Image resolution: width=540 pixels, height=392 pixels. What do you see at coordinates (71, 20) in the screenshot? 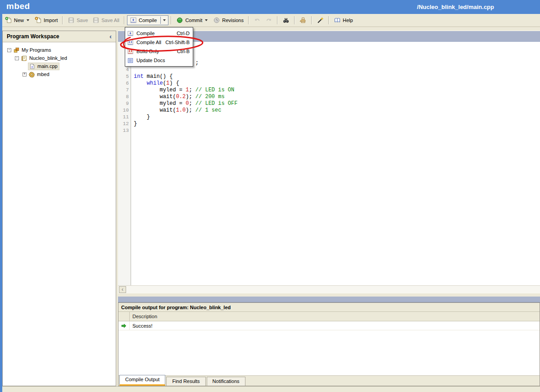
I see `save-icon` at bounding box center [71, 20].